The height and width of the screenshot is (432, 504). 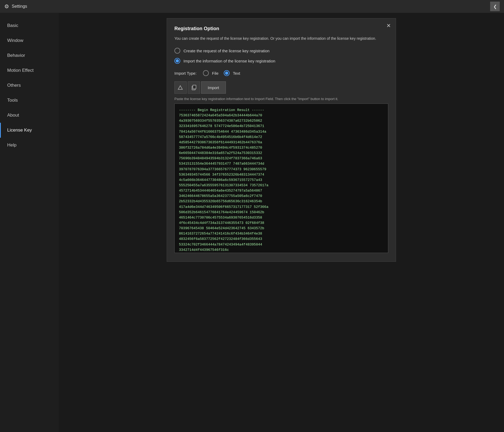 I want to click on sidebar-item-basic: Basic, so click(x=29, y=26).